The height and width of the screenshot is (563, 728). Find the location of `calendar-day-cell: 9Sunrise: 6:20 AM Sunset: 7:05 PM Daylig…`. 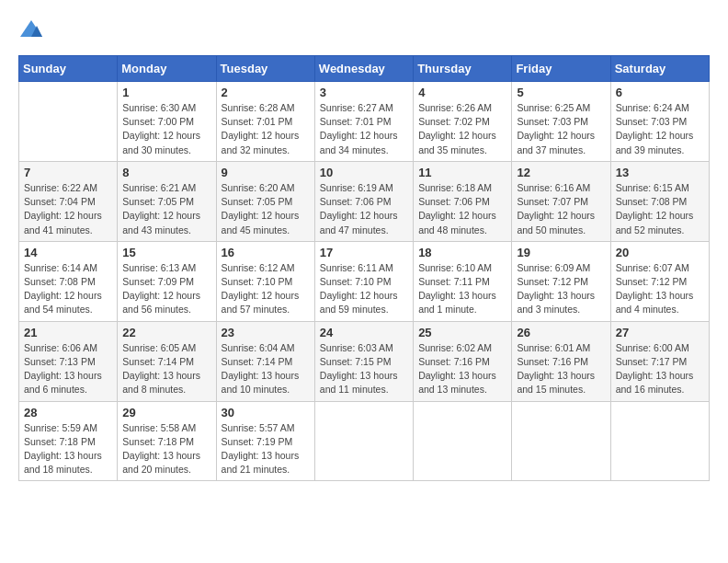

calendar-day-cell: 9Sunrise: 6:20 AM Sunset: 7:05 PM Daylig… is located at coordinates (265, 201).